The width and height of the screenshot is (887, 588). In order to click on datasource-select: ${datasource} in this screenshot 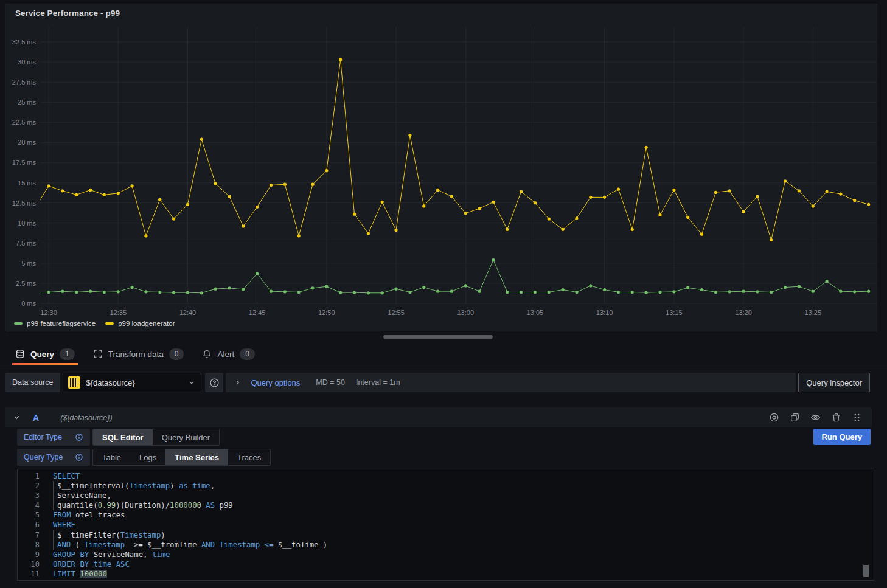, I will do `click(132, 382)`.